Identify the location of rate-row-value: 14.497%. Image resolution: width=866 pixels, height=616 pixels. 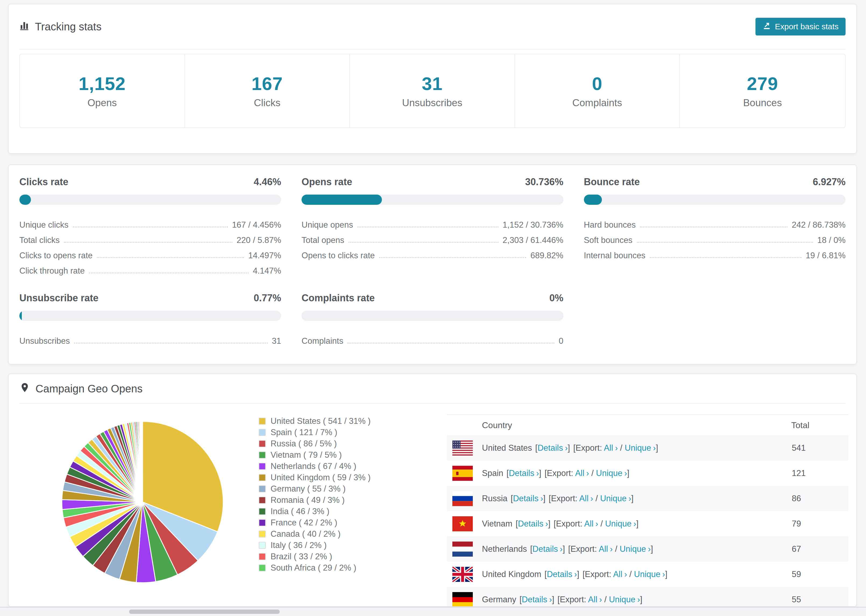
(265, 256).